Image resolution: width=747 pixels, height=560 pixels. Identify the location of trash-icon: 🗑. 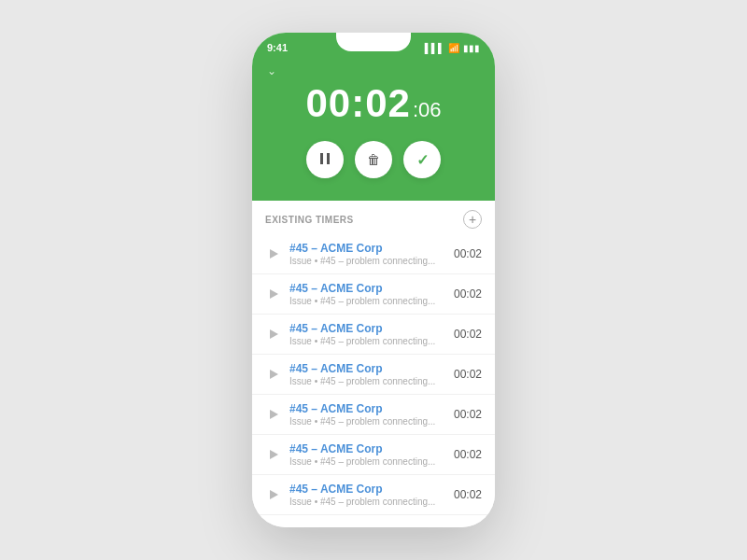
(374, 160).